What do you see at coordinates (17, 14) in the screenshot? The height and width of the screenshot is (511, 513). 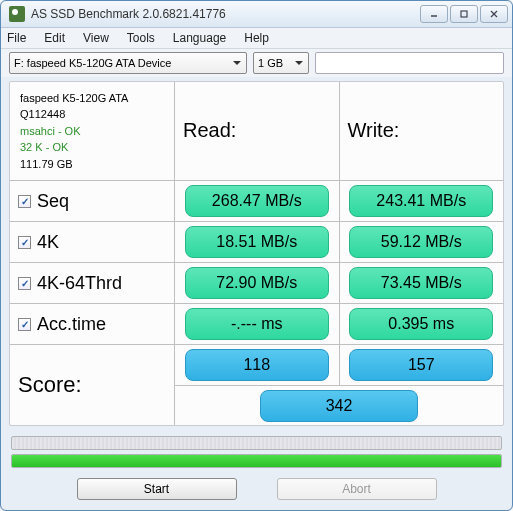 I see `app-icon` at bounding box center [17, 14].